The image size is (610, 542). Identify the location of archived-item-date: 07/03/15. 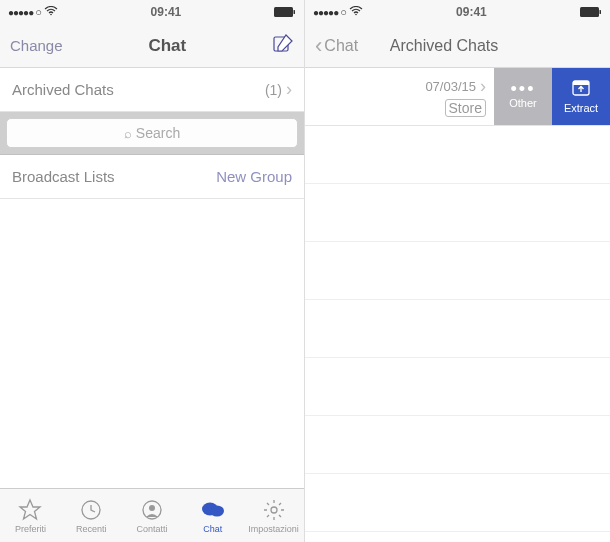
(450, 86).